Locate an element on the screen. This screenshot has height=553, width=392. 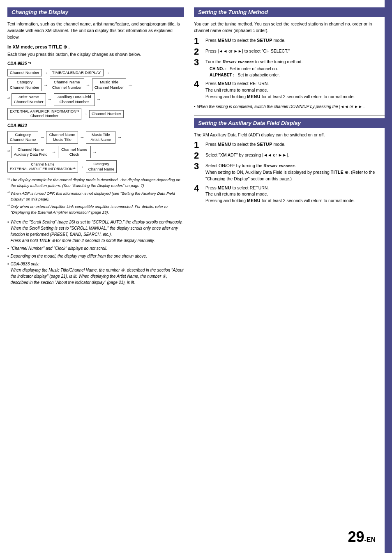
adf-step-num-1: 1 is located at coordinates (200, 145).